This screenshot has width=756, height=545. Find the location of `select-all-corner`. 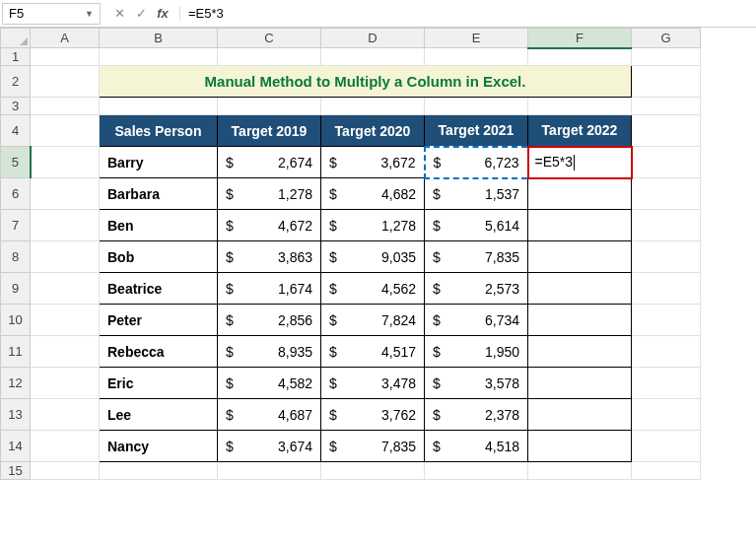

select-all-corner is located at coordinates (16, 38).